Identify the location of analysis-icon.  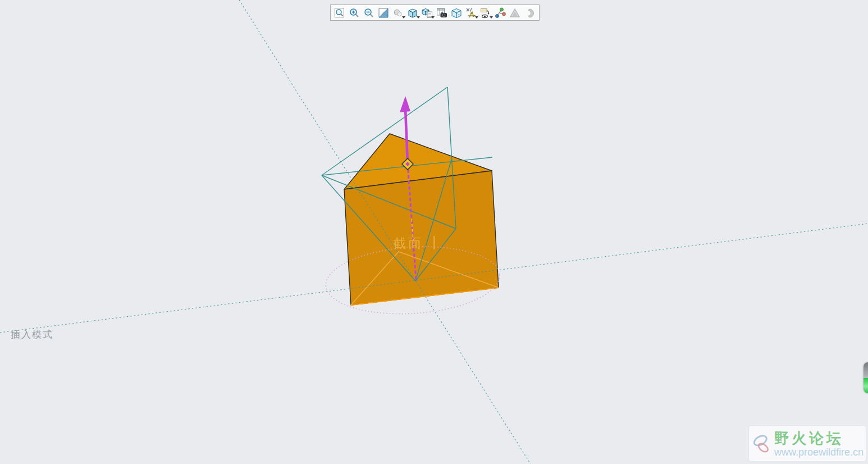
(515, 13).